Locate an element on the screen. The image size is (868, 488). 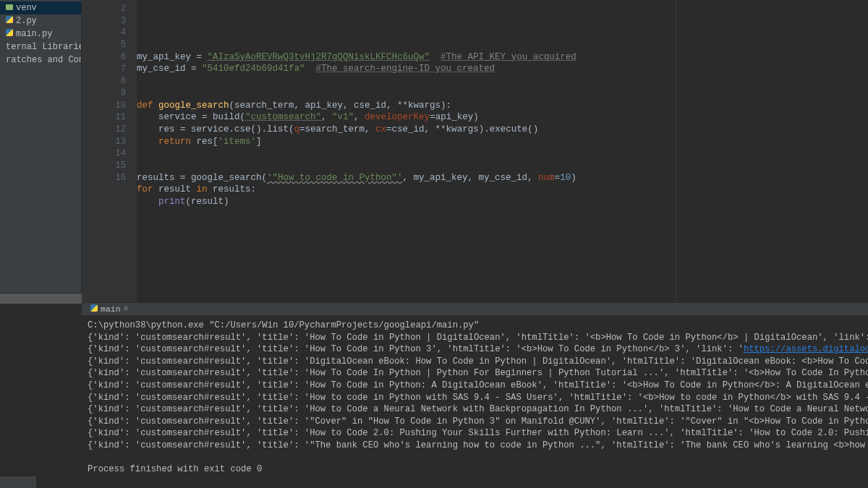
code-line: res = service.cse().list(q=search_term, … is located at coordinates (502, 130).